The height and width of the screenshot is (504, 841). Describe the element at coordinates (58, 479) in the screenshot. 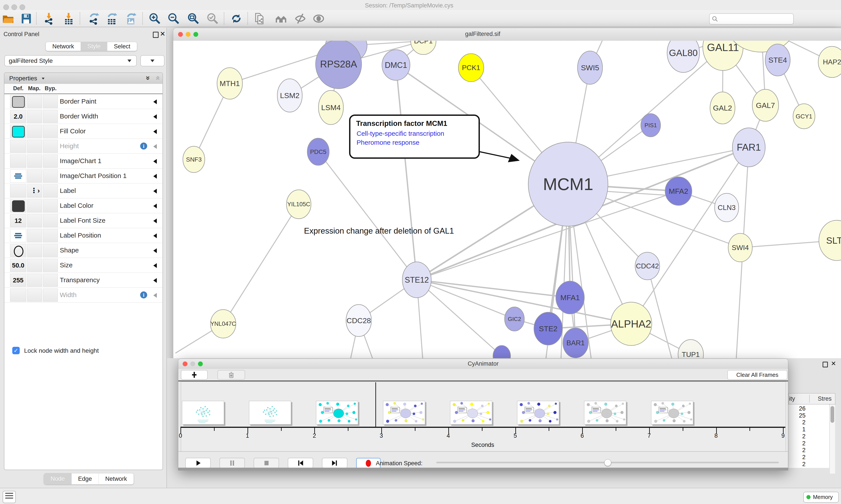

I see `tab-node: Node` at that location.